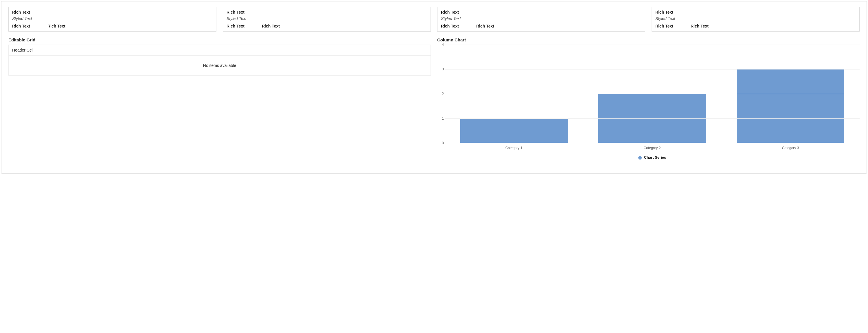  What do you see at coordinates (434, 19) in the screenshot?
I see `cards-row: Rich Text Styled Text Rich Text Rich Tex…` at bounding box center [434, 19].